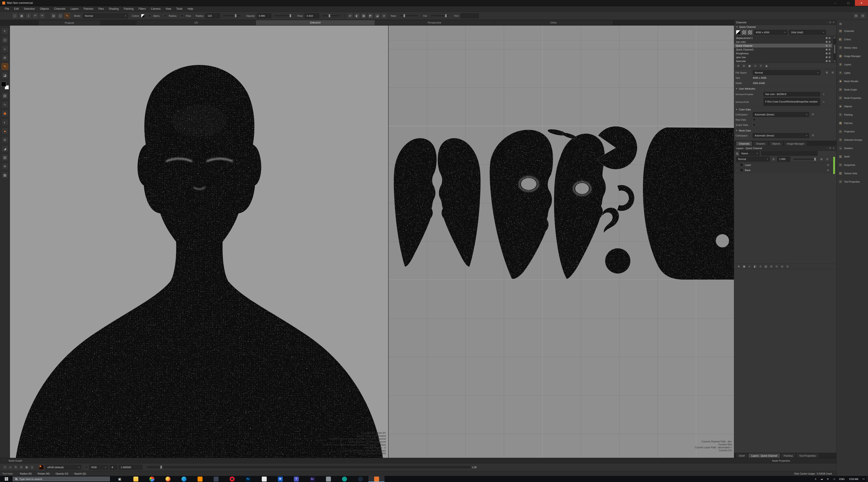  Describe the element at coordinates (184, 479) in the screenshot. I see `edge-icon` at that location.